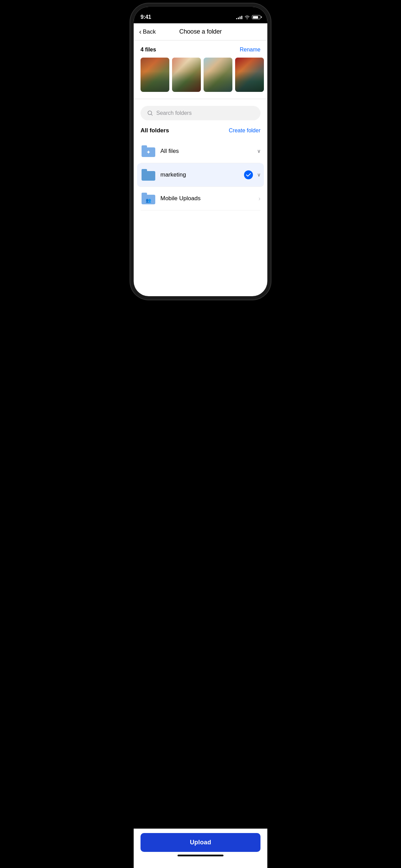  What do you see at coordinates (209, 151) in the screenshot?
I see `folder-name-all-files: All files` at bounding box center [209, 151].